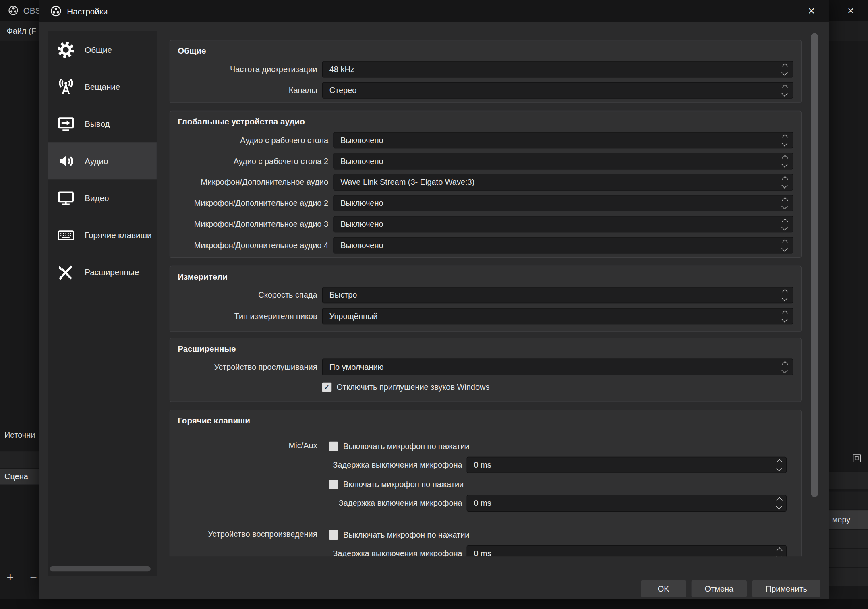 Image resolution: width=868 pixels, height=609 pixels. Describe the element at coordinates (485, 420) in the screenshot. I see `group-title: Горячие клавиши` at that location.